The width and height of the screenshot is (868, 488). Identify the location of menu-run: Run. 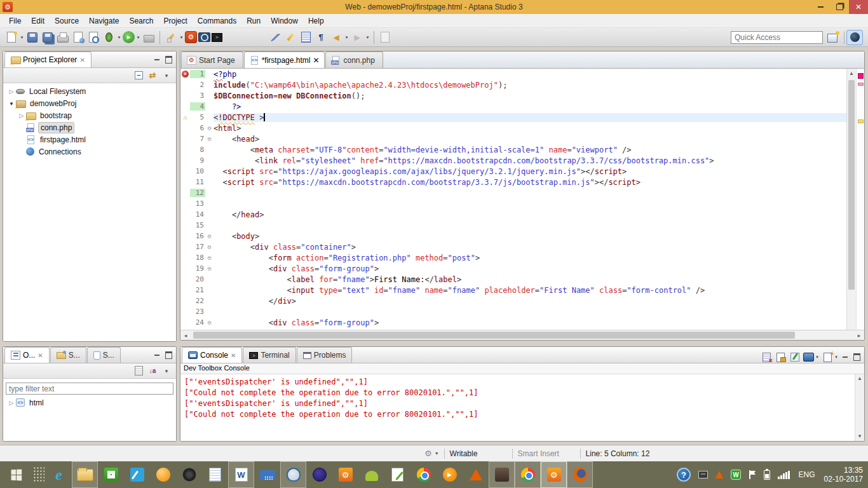
(254, 21).